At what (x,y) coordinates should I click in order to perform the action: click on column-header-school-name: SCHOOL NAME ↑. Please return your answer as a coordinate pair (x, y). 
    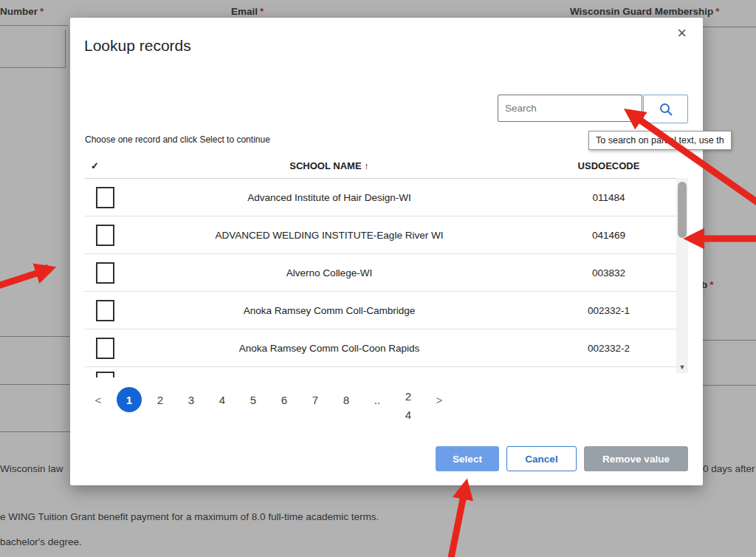
    Looking at the image, I should click on (329, 165).